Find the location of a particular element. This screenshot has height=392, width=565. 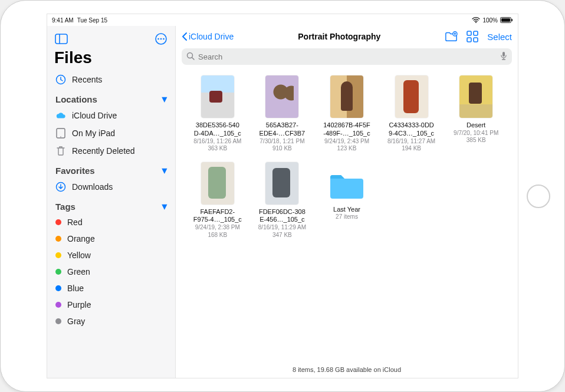

app-title: Files is located at coordinates (111, 59).